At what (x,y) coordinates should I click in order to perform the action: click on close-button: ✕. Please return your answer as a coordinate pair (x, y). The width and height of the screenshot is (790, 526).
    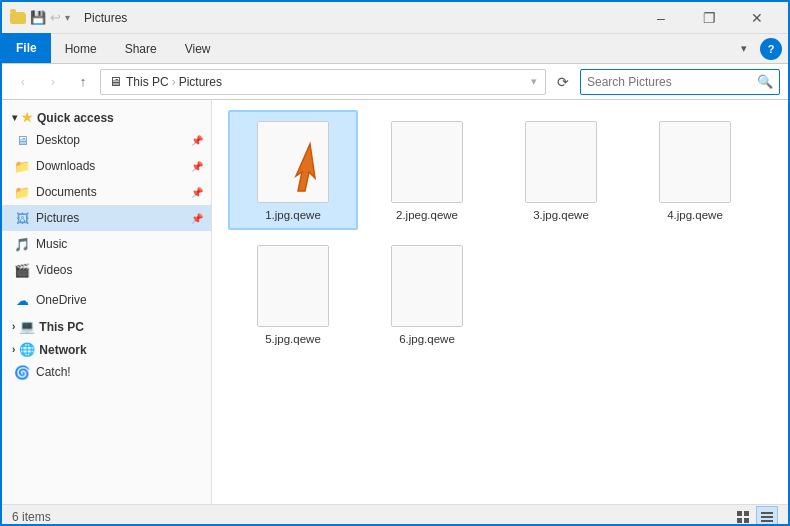
    Looking at the image, I should click on (757, 18).